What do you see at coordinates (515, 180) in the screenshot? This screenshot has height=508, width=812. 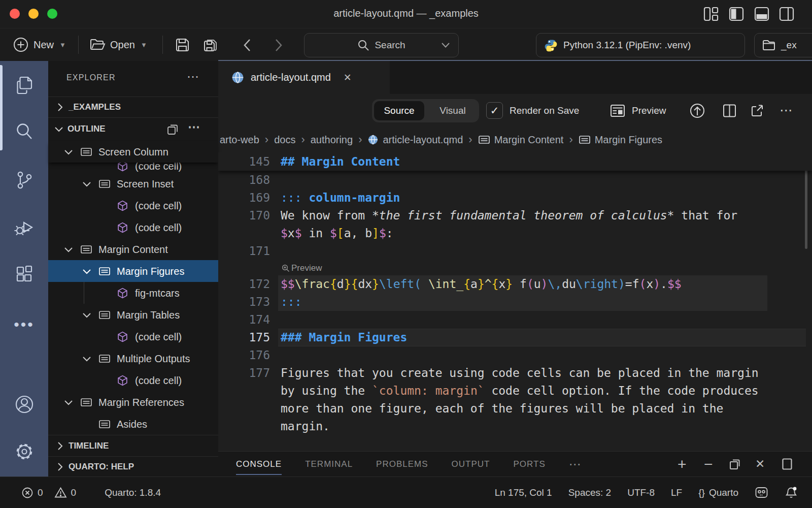 I see `code-line-168: 168` at bounding box center [515, 180].